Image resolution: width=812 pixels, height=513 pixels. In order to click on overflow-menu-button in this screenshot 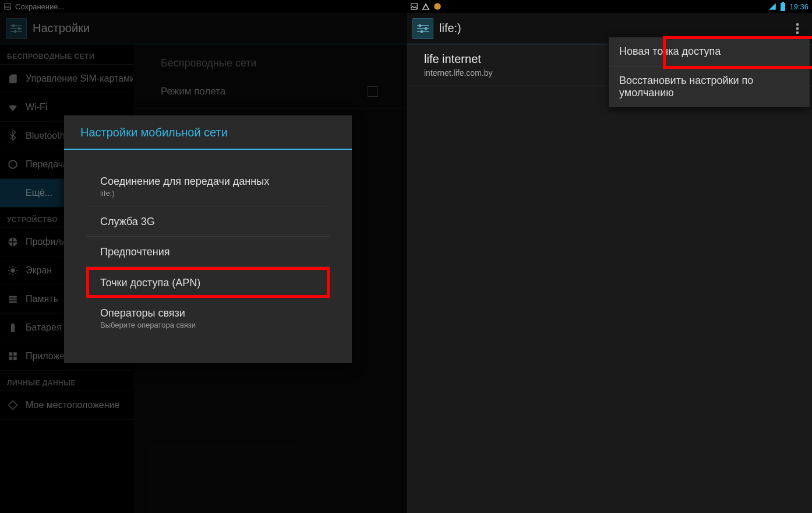, I will do `click(797, 29)`.